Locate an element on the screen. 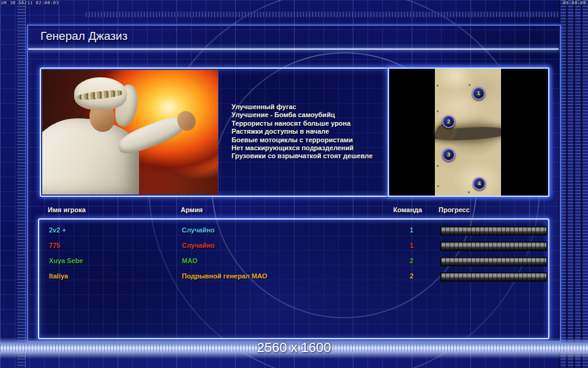 Image resolution: width=588 pixels, height=368 pixels. start-position-marker: 2 is located at coordinates (448, 121).